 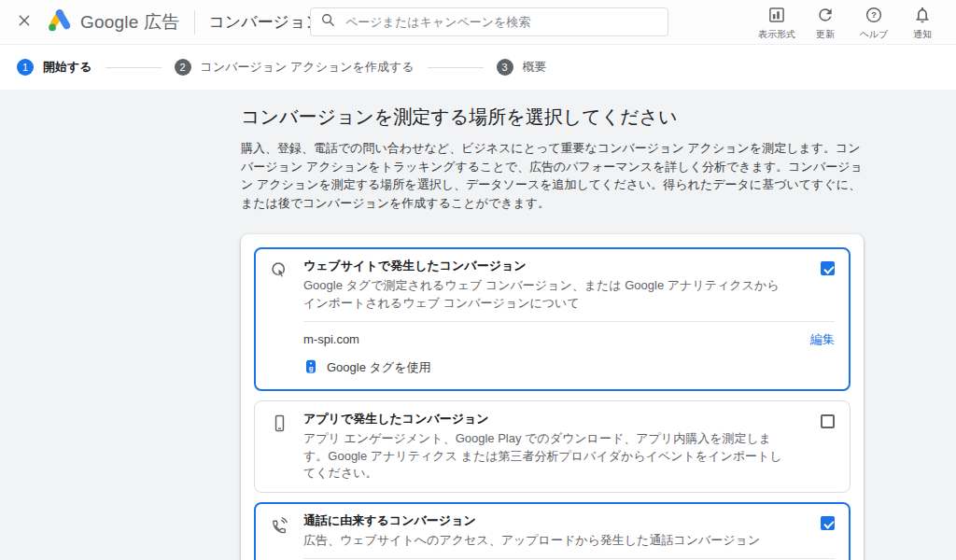 I want to click on step-3: 3 概要, so click(x=522, y=67).